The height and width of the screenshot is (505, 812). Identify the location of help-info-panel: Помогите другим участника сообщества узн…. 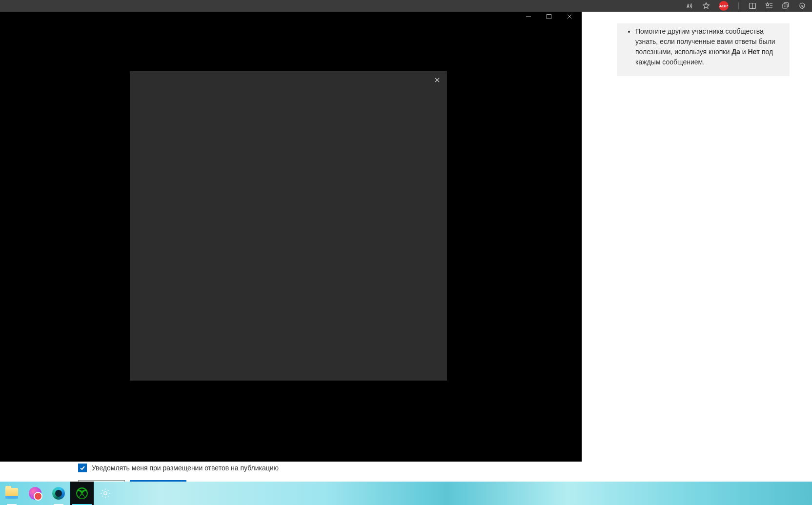
(703, 50).